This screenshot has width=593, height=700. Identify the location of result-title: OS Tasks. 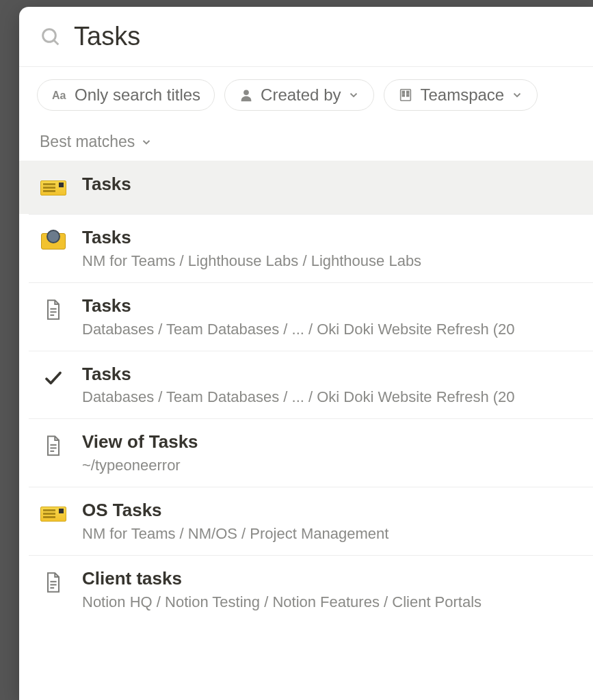
(327, 511).